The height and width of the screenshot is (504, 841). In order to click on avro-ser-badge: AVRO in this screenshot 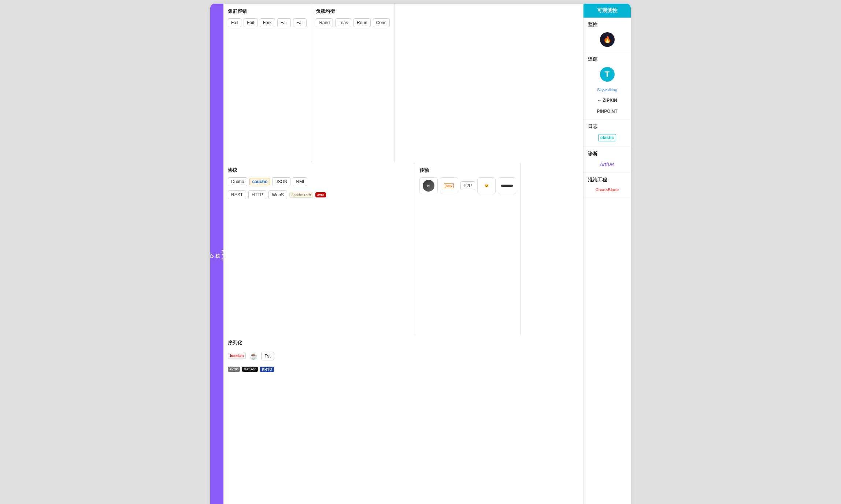, I will do `click(234, 369)`.